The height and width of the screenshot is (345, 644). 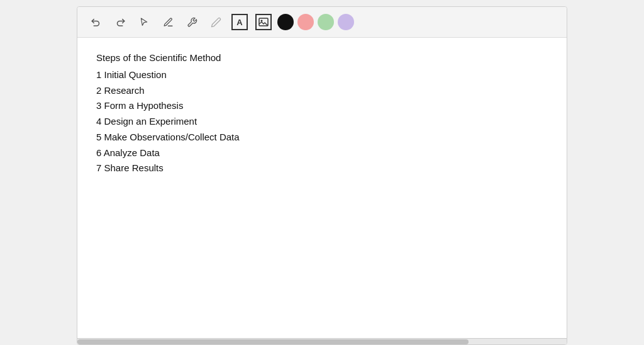 What do you see at coordinates (240, 22) in the screenshot?
I see `text-button: A` at bounding box center [240, 22].